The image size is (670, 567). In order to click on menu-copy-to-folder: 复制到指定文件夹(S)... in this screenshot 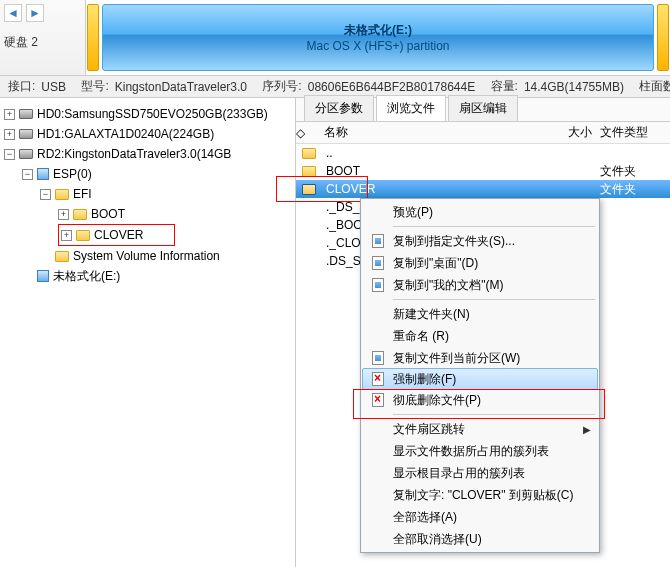, I will do `click(480, 241)`.